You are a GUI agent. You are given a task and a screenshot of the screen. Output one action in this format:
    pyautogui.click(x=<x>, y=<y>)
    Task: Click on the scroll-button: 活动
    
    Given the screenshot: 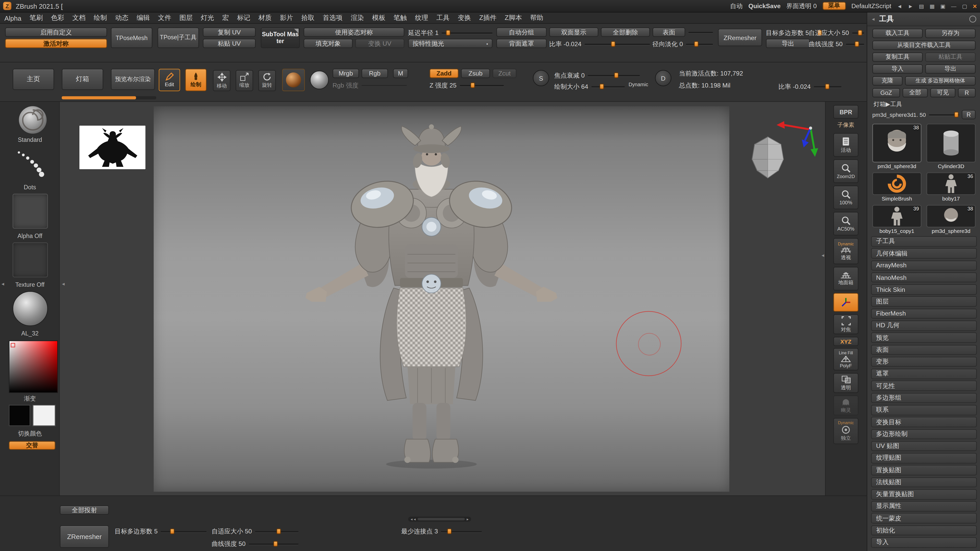 What is the action you would take?
    pyautogui.click(x=846, y=145)
    